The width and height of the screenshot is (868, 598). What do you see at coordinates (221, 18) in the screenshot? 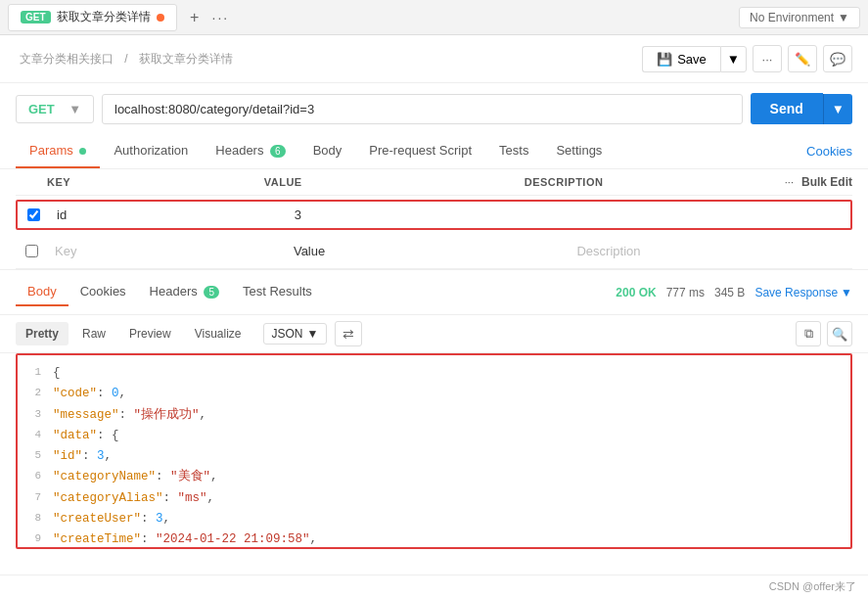
I see `more-tabs-button: ···` at bounding box center [221, 18].